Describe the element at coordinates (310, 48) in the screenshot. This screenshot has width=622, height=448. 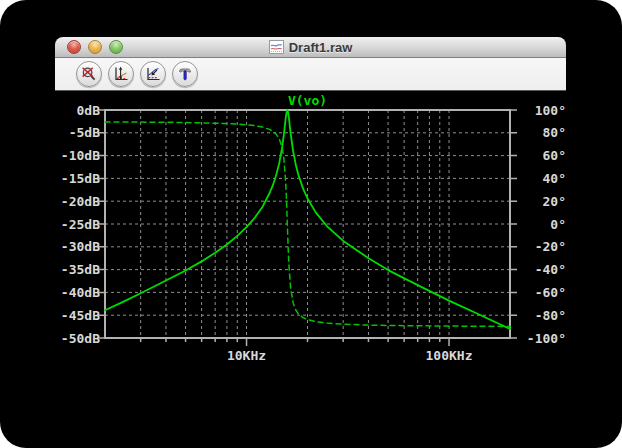
I see `titlebar: Draft1.raw` at that location.